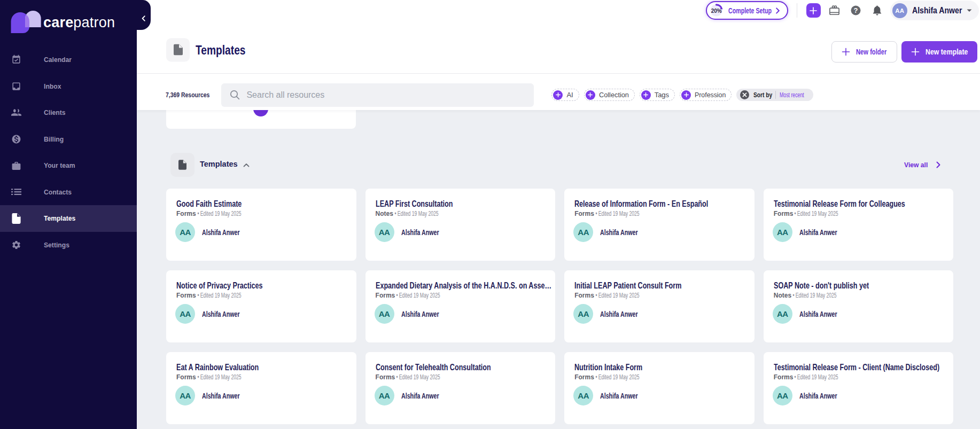 This screenshot has width=980, height=429. What do you see at coordinates (821, 285) in the screenshot?
I see `card-title: SOAP Note - don't publish yet` at bounding box center [821, 285].